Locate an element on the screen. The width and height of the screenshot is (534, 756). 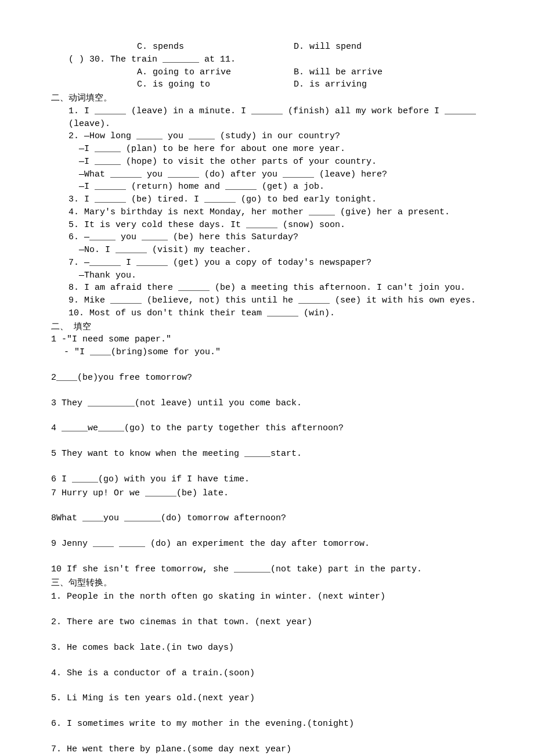
fill-item-5: 5 They want to know when the meeting ___… is located at coordinates (267, 454).